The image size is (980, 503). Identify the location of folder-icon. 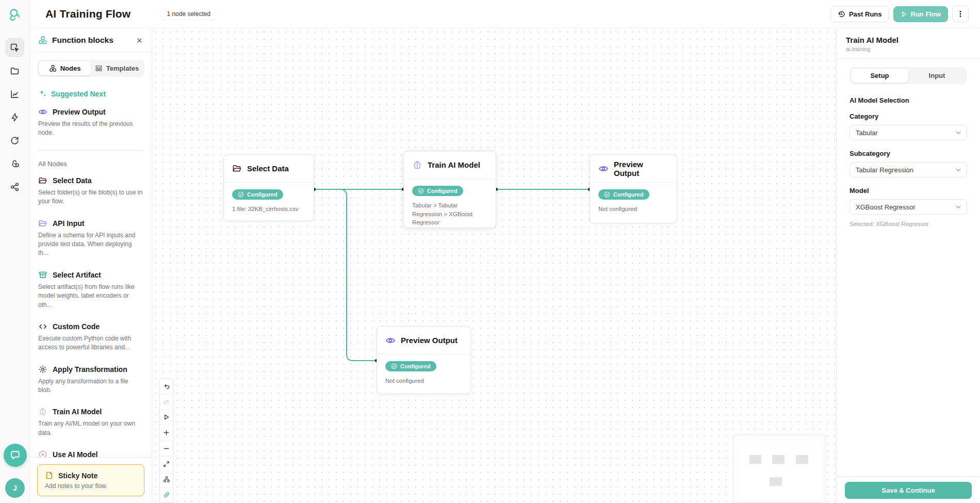
(15, 71).